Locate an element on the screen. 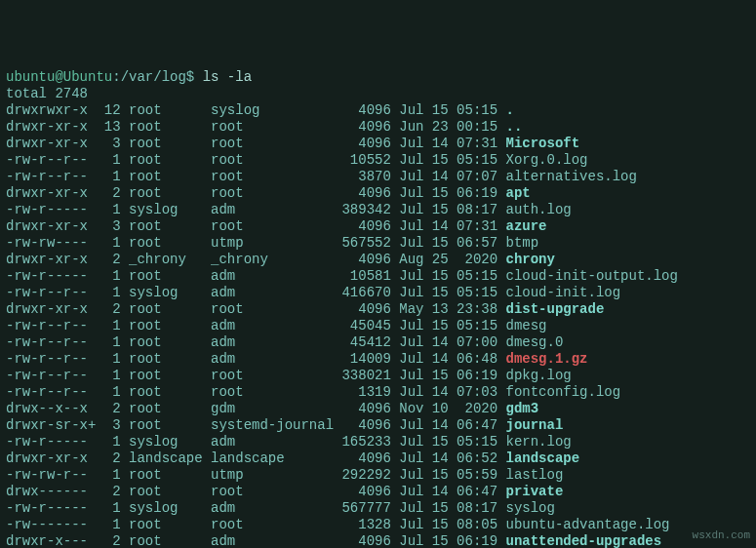 This screenshot has width=756, height=548. entry-name: ubuntu-advantage.log is located at coordinates (587, 525).